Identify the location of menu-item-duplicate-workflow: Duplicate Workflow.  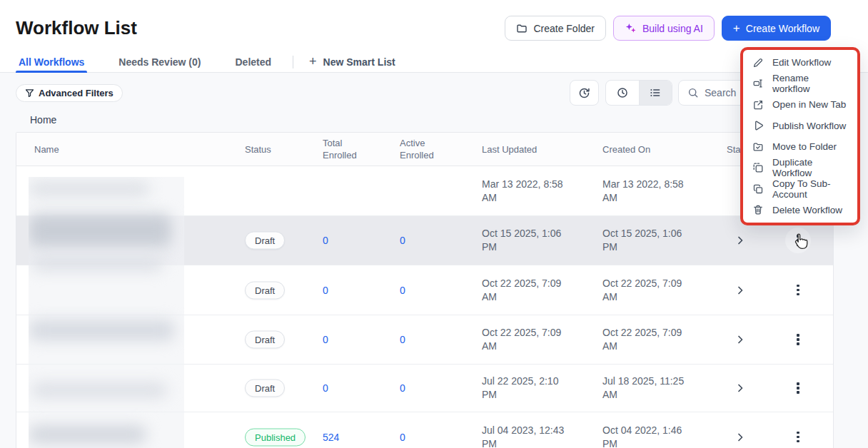
(800, 168).